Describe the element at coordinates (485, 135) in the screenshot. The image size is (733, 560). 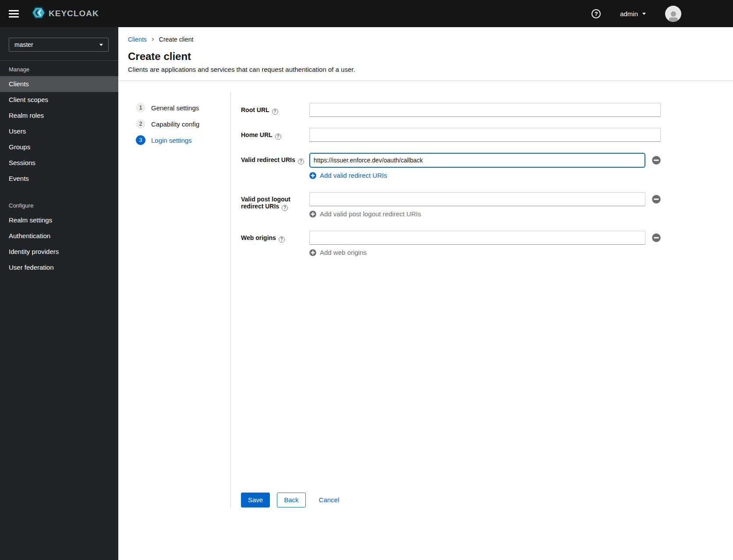
I see `home-url-input` at that location.